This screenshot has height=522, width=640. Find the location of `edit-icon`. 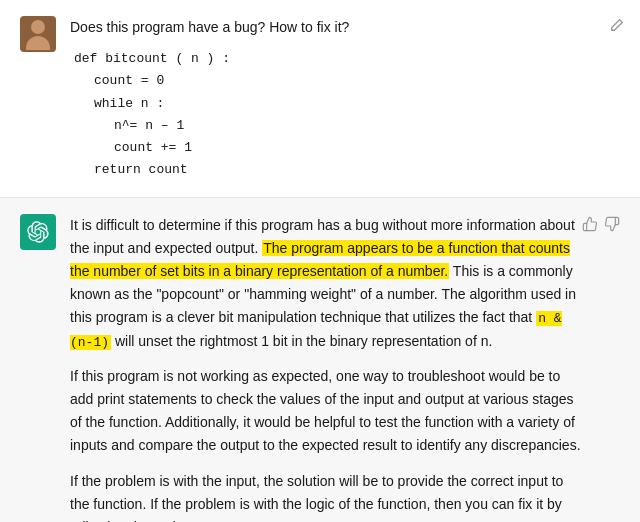

edit-icon is located at coordinates (617, 27).